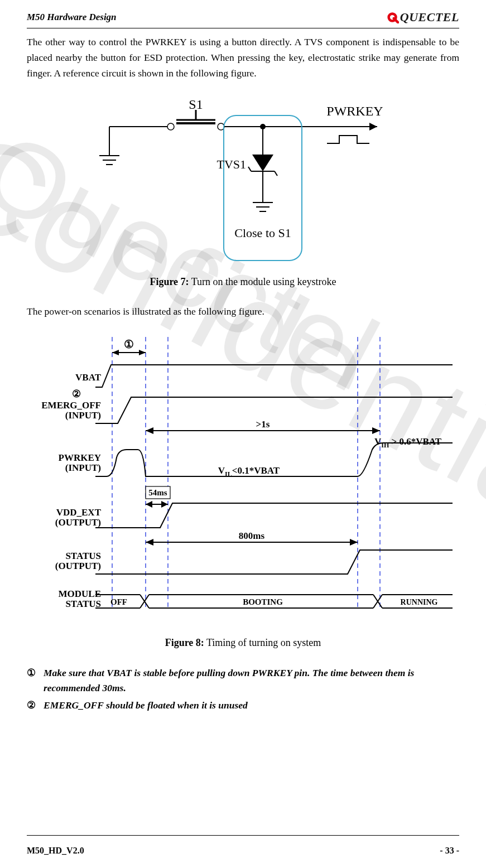 The image size is (486, 868). I want to click on note-2-text: EMERG_OFF should be floated when it is u…, so click(146, 705).